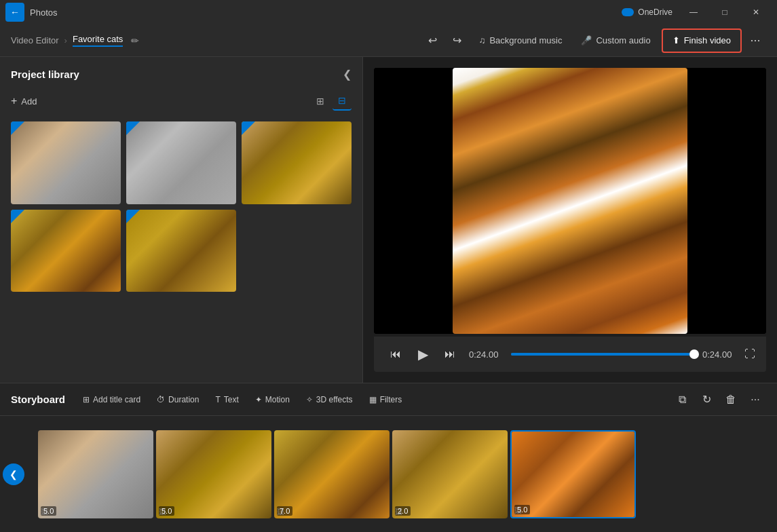 Image resolution: width=777 pixels, height=532 pixels. I want to click on text-button: T Text, so click(227, 400).